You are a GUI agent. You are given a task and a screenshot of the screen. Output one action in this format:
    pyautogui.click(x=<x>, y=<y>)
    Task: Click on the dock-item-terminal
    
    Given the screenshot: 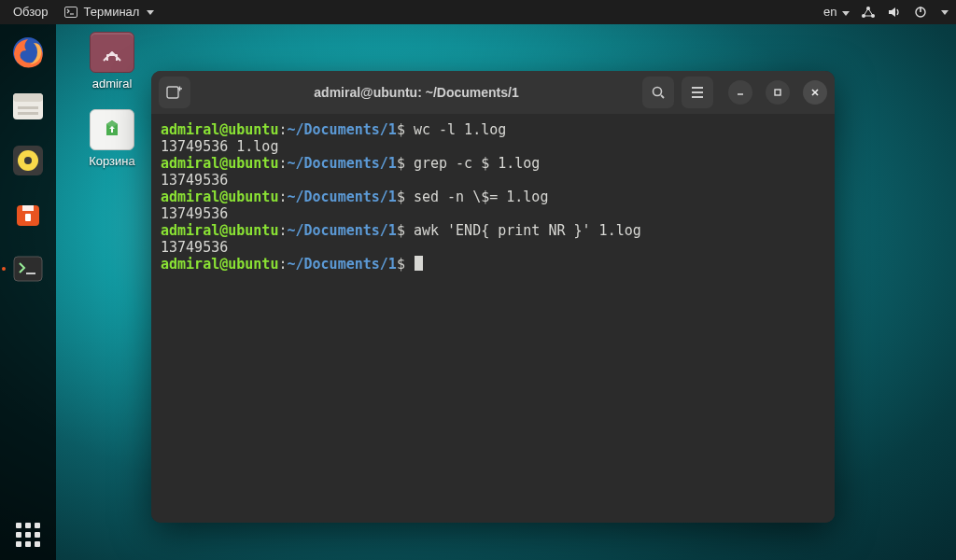 What is the action you would take?
    pyautogui.click(x=28, y=269)
    